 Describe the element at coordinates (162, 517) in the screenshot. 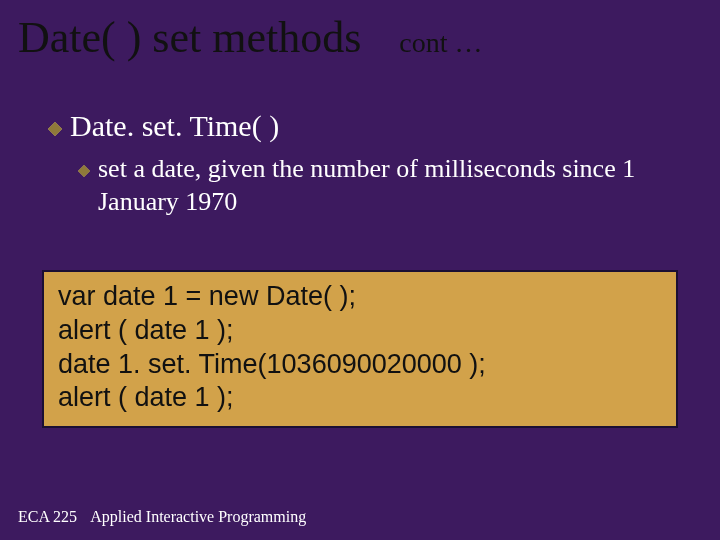

I see `slide-footer: ECA 225 Applied Interactive Programming` at that location.